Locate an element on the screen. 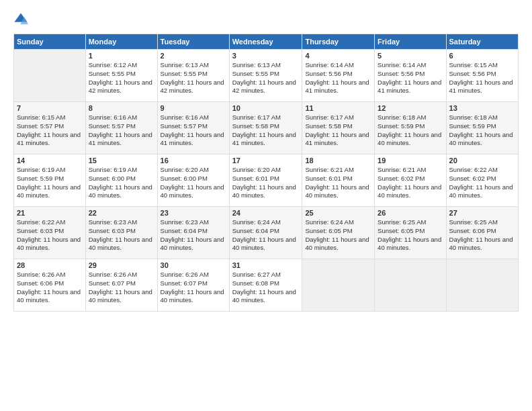 The height and width of the screenshot is (411, 532). sunrise-label: Sunrise: 6:25 AM is located at coordinates (474, 222).